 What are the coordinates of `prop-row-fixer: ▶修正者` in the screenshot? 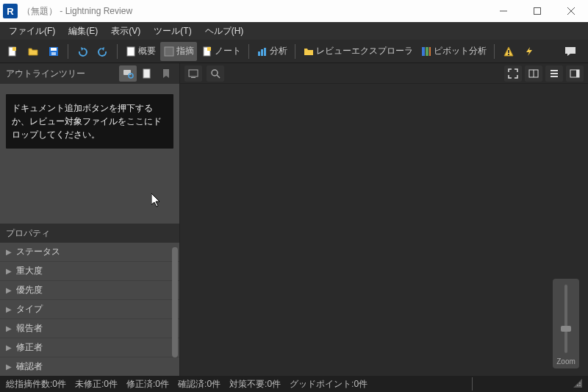 It's located at (90, 348).